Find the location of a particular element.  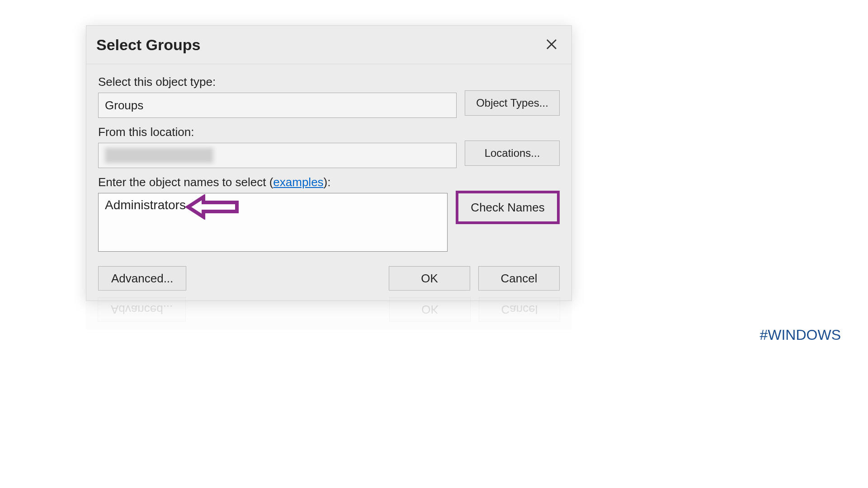

reflection-ok: OK is located at coordinates (430, 310).